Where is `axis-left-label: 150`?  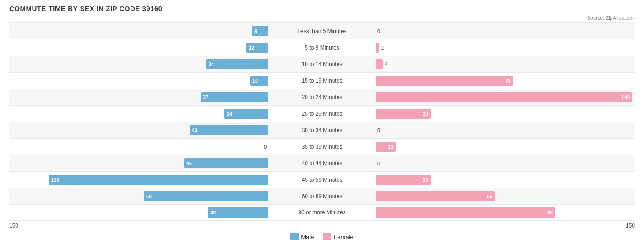 axis-left-label: 150 is located at coordinates (140, 226).